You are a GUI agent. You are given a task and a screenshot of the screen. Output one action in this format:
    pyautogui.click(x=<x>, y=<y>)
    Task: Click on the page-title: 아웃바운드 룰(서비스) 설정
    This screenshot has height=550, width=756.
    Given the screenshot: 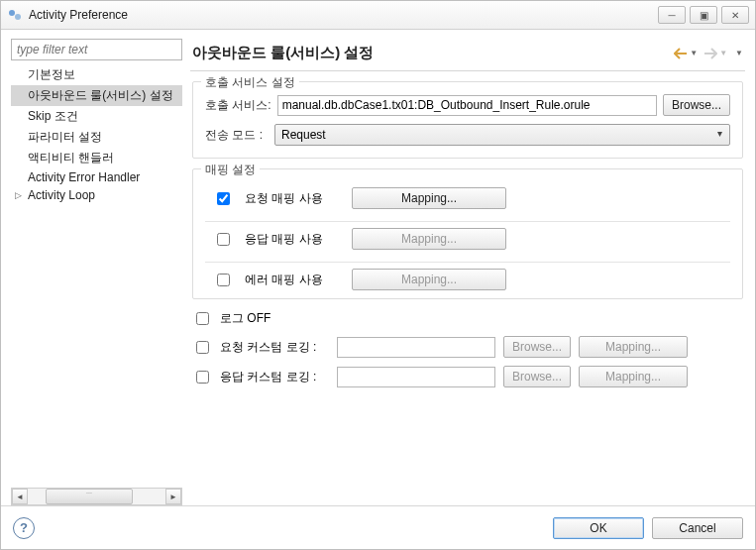 What is the action you would take?
    pyautogui.click(x=433, y=54)
    